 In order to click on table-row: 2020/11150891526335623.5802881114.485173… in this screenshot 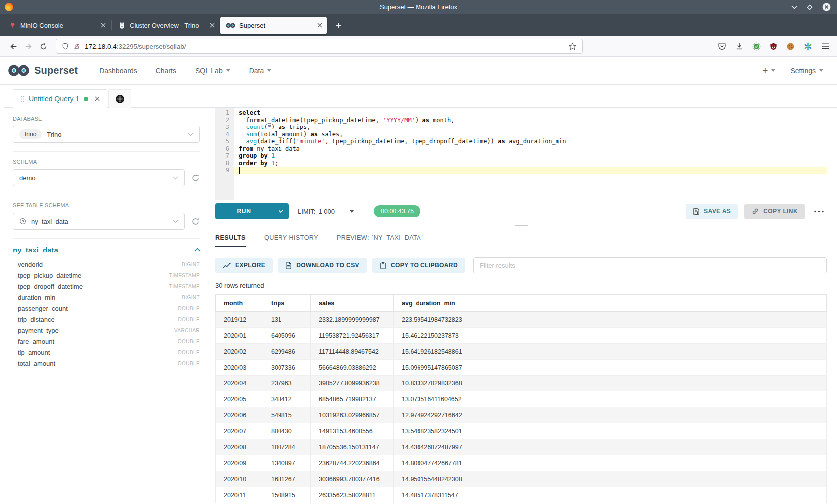, I will do `click(521, 495)`.